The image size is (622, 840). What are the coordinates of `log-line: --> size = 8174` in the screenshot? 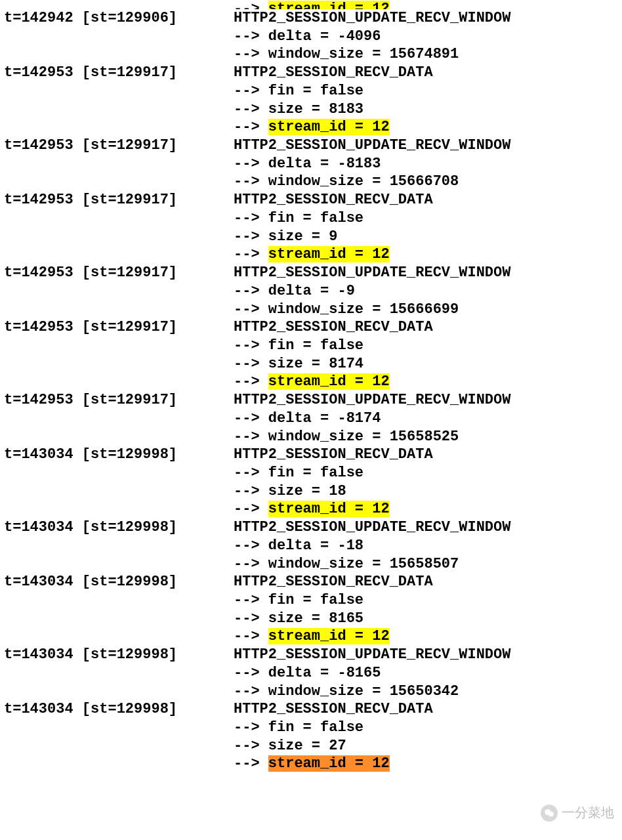 It's located at (311, 364).